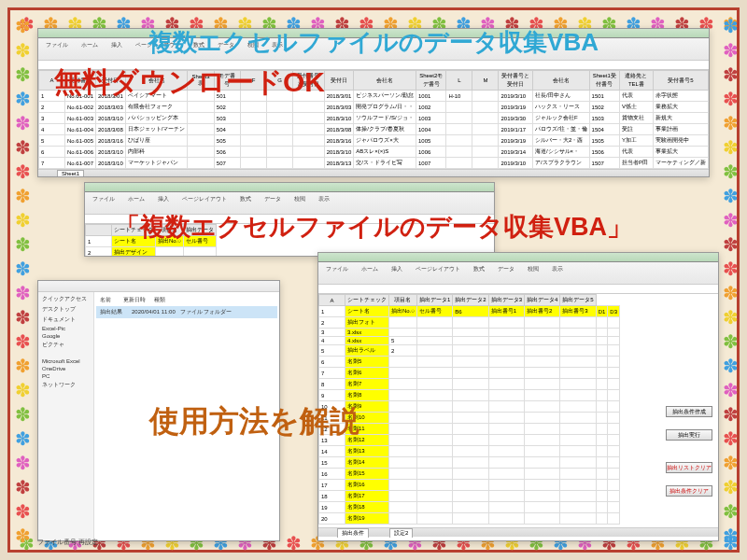 The height and width of the screenshot is (560, 747). What do you see at coordinates (368, 463) in the screenshot?
I see `cell: 名刺14` at bounding box center [368, 463].